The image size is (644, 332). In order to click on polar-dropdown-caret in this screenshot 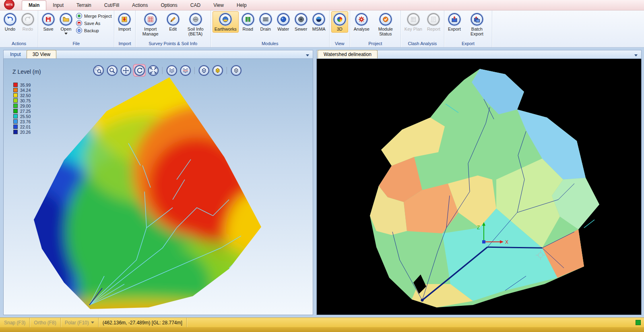, I will do `click(93, 322)`.